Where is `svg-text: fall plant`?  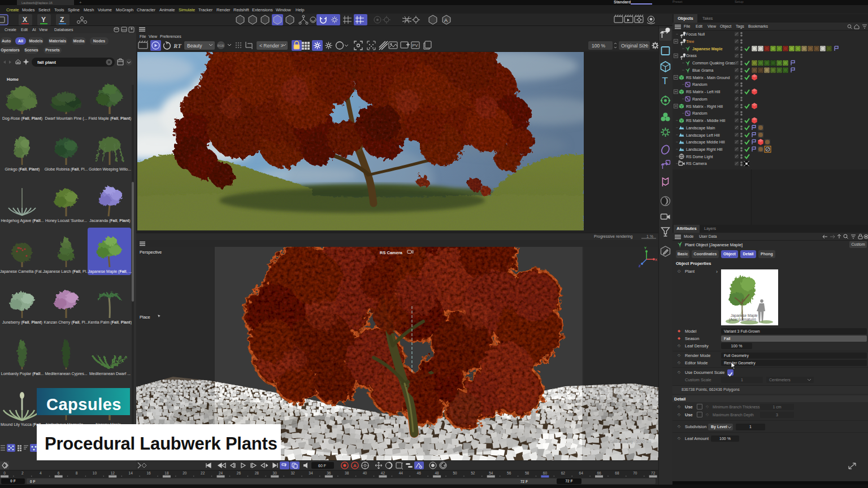
svg-text: fall plant is located at coordinates (46, 62).